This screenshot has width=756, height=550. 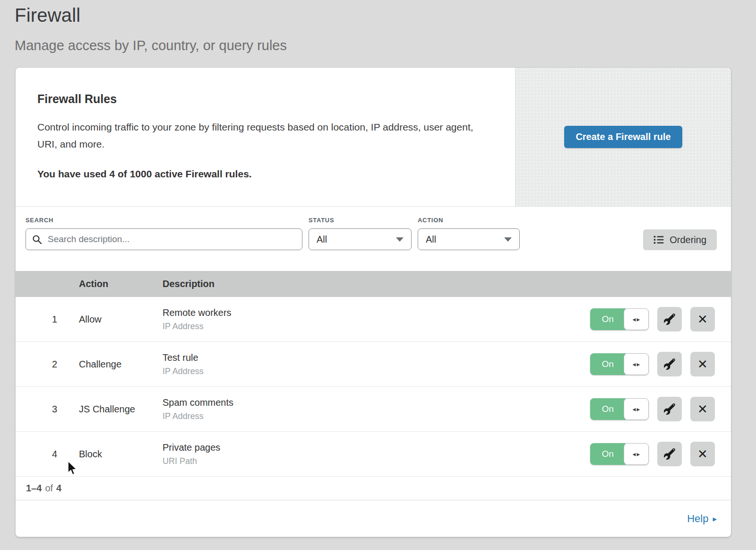 I want to click on help-link: Help ▸, so click(x=702, y=519).